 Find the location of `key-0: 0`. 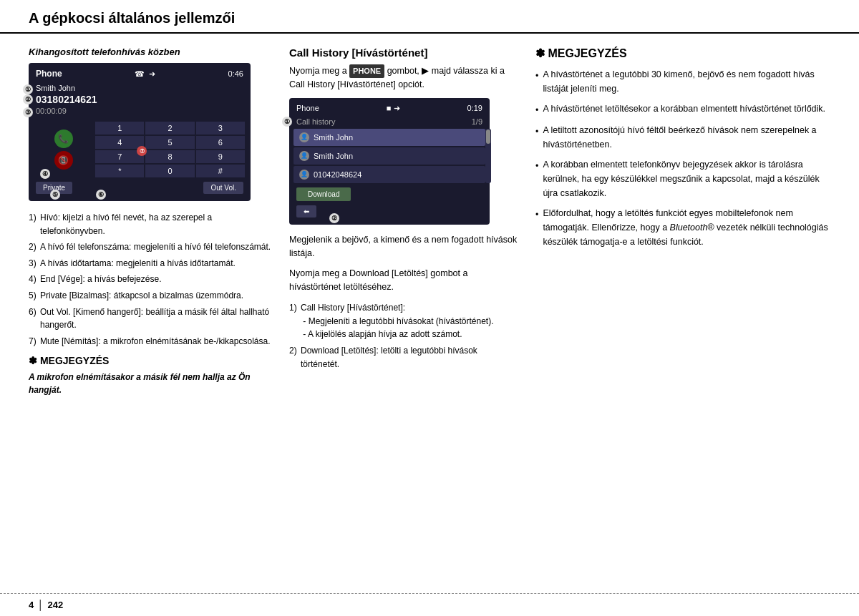

key-0: 0 is located at coordinates (170, 171).